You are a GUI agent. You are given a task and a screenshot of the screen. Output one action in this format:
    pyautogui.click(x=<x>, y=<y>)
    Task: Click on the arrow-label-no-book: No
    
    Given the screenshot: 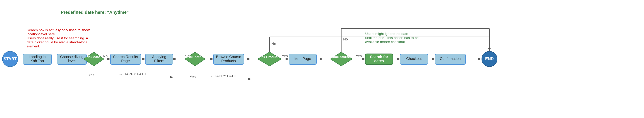 What is the action you would take?
    pyautogui.click(x=346, y=39)
    